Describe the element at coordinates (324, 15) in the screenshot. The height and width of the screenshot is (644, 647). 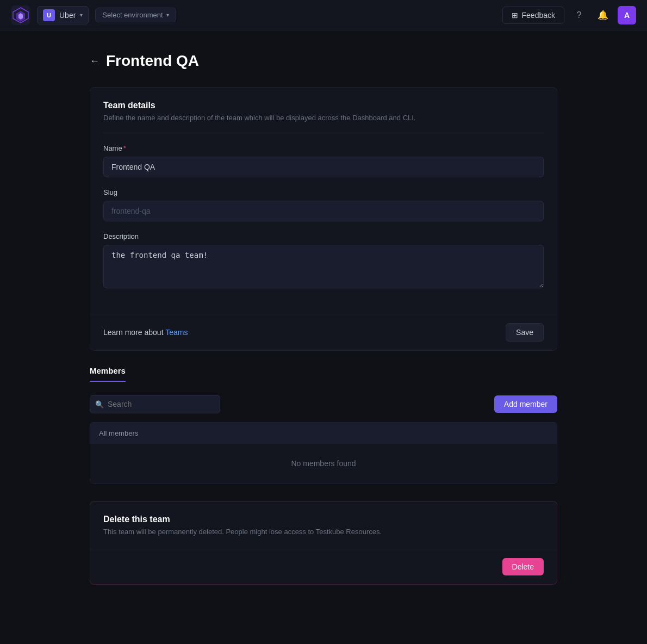
I see `app-header: U Uber ▾ Select environment ▾ ⊞ Feedback…` at that location.